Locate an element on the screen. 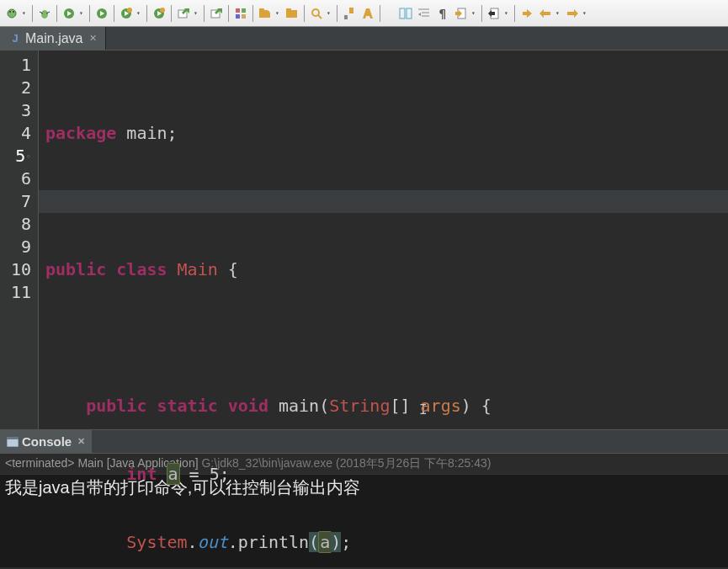  forward-icon is located at coordinates (572, 13).